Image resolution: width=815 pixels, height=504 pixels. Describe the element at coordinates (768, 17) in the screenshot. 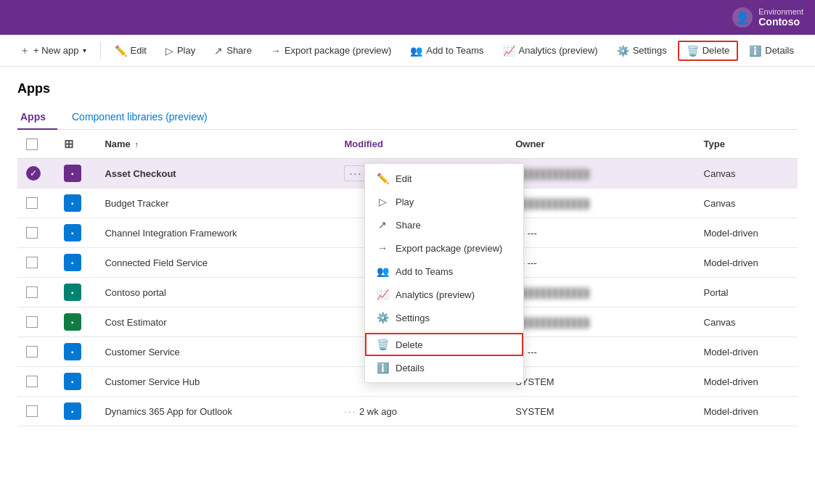

I see `environment-info: 👤 Environment Contoso` at that location.